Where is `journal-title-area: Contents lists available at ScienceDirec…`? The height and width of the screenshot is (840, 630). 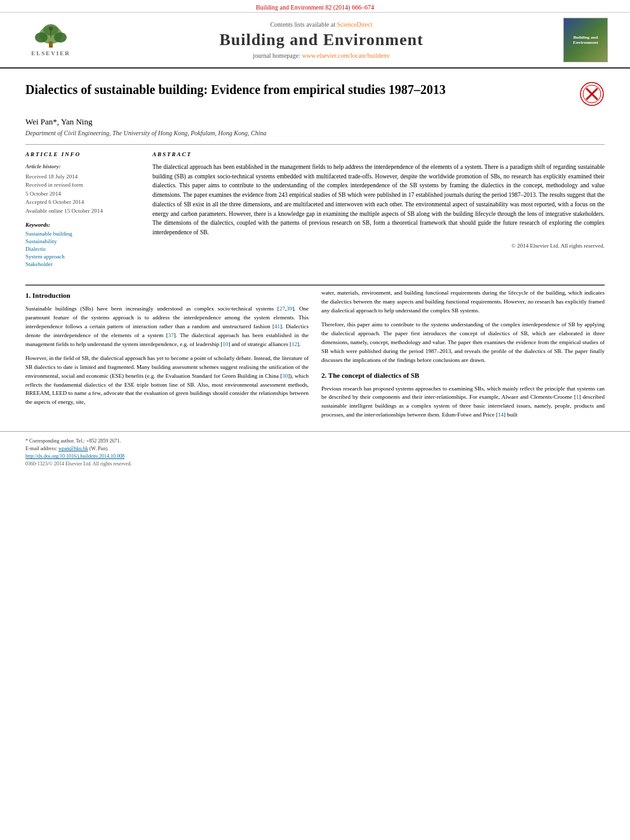
journal-title-area: Contents lists available at ScienceDirec… is located at coordinates (321, 40).